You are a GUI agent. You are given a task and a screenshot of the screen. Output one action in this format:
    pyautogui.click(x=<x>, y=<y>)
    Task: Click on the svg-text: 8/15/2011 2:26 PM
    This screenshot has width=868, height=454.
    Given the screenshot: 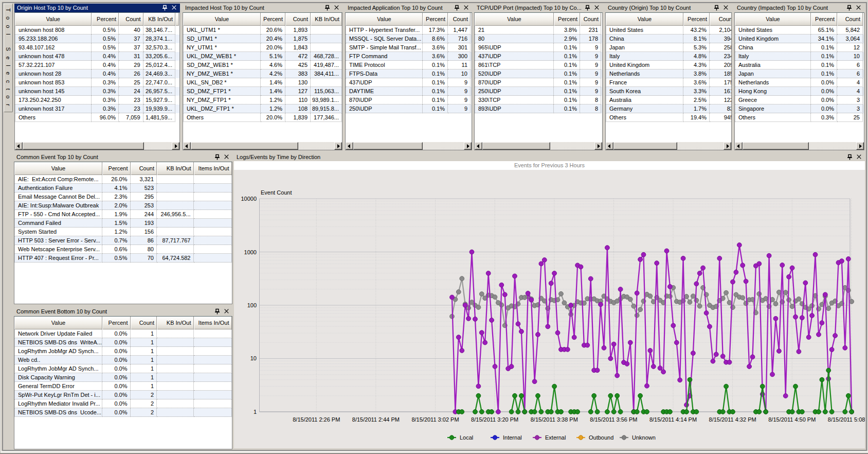 What is the action you would take?
    pyautogui.click(x=316, y=420)
    